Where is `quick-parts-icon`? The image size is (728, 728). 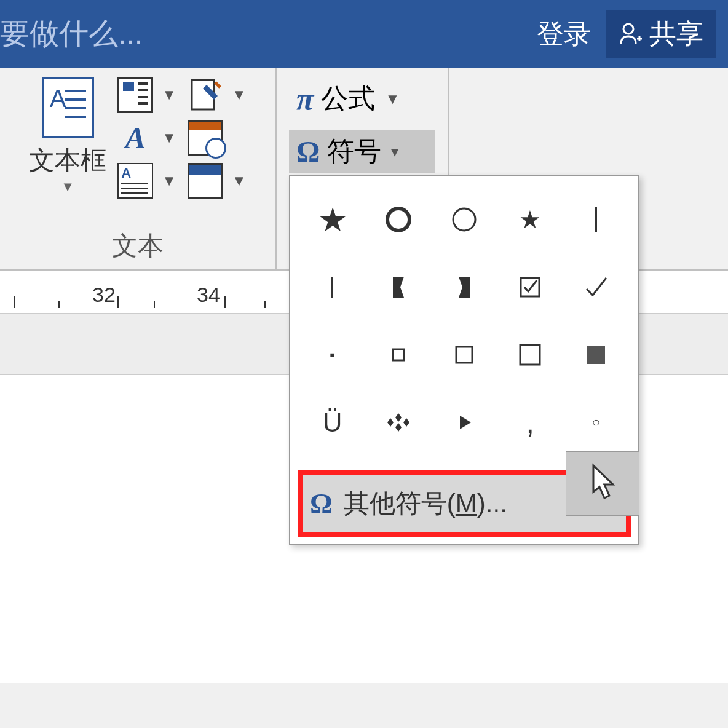
quick-parts-icon is located at coordinates (135, 95).